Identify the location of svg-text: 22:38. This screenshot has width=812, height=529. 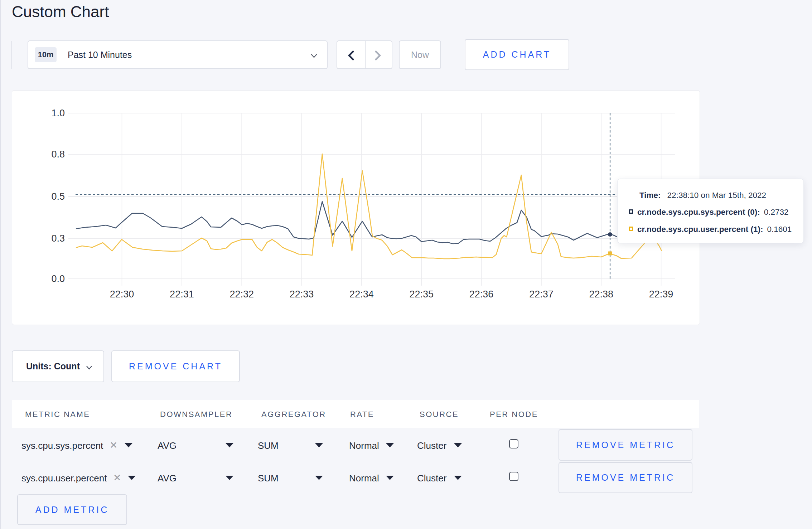
(601, 294).